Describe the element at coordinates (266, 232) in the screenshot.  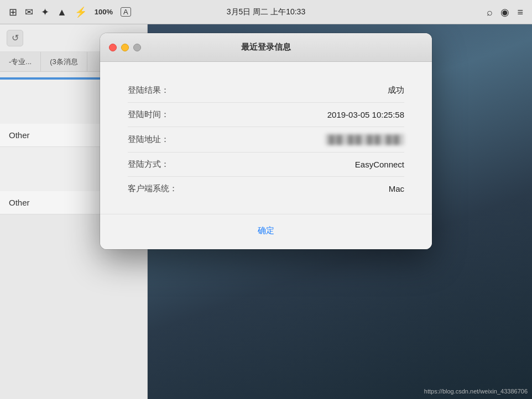
I see `modal-footer: 确定` at that location.